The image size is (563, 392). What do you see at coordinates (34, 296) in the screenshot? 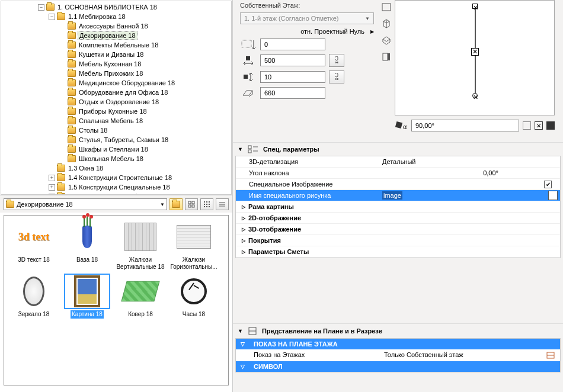
I see `library-thumb: Зеркало 18` at bounding box center [34, 296].